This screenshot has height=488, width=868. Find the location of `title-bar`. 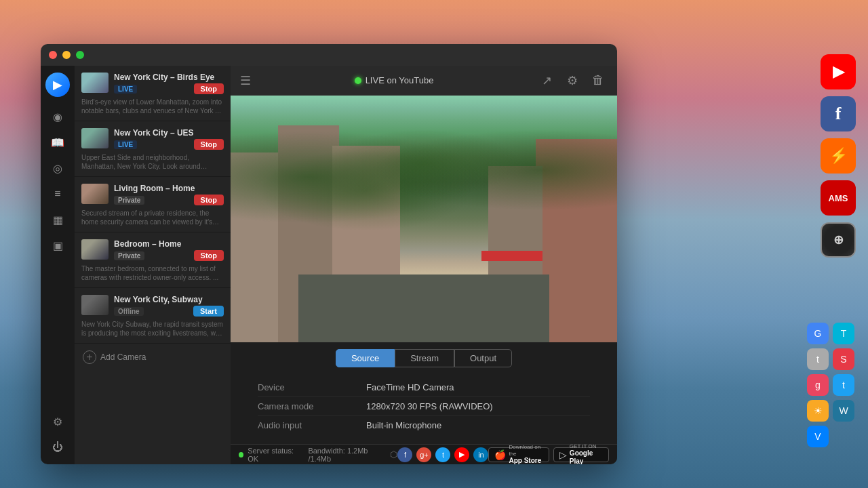

title-bar is located at coordinates (329, 55).